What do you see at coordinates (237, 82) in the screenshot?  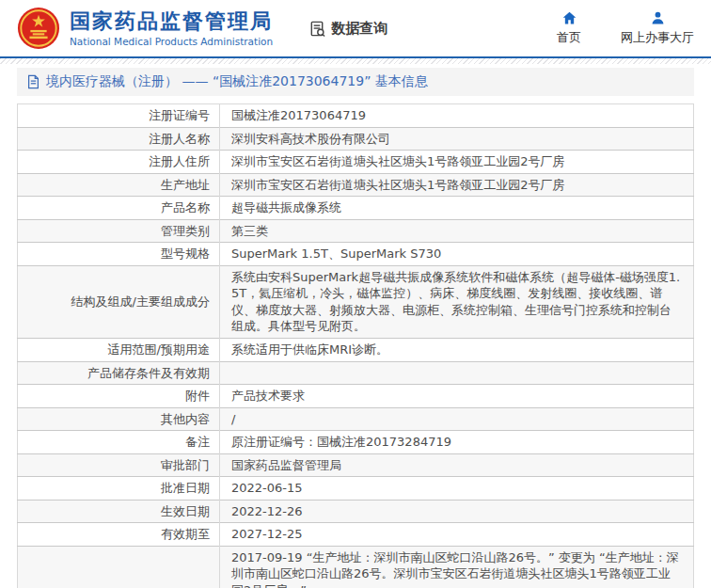 I see `breadcrumb-text: 境内医疗器械（注册） —— “国械注准20173064719” 基本信息` at bounding box center [237, 82].